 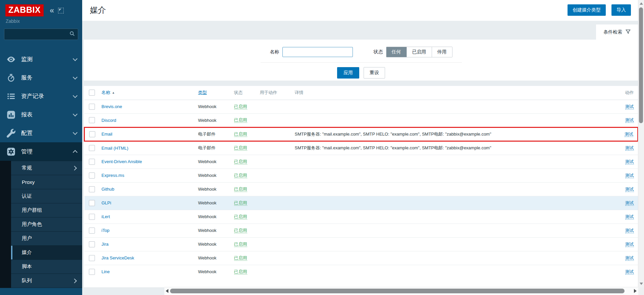 I want to click on submenu-item-label: 队列, so click(x=47, y=281).